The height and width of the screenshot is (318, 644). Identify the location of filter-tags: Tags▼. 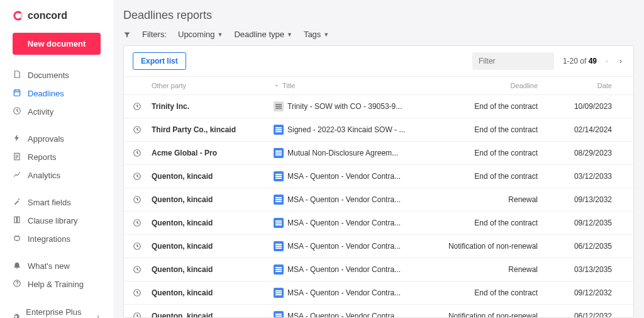
(316, 34).